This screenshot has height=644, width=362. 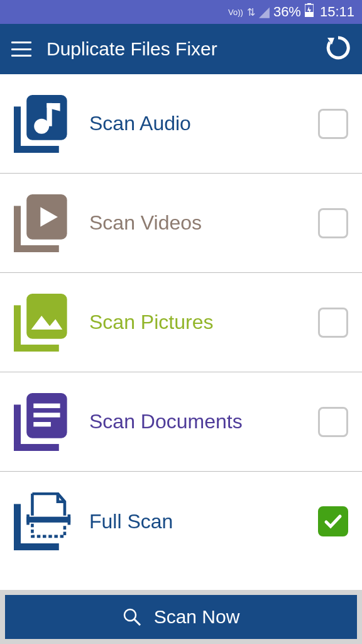 What do you see at coordinates (333, 521) in the screenshot?
I see `check-icon` at bounding box center [333, 521].